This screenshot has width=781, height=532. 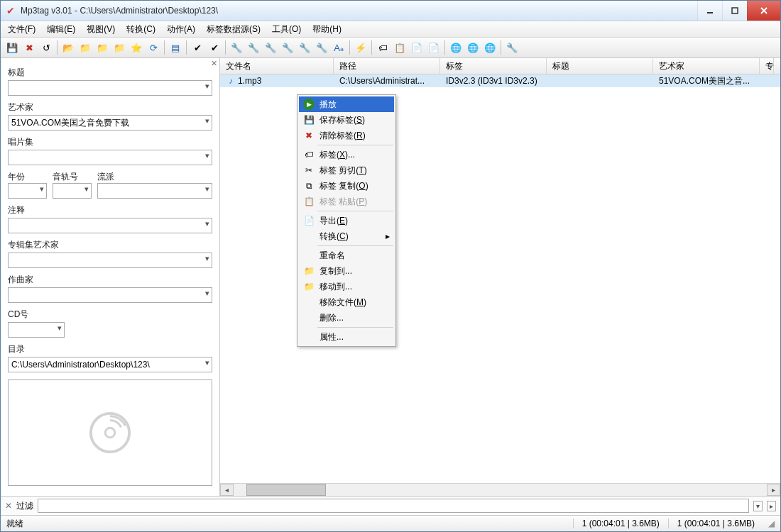 What do you see at coordinates (253, 48) in the screenshot?
I see `conv2-icon: 🔧` at bounding box center [253, 48].